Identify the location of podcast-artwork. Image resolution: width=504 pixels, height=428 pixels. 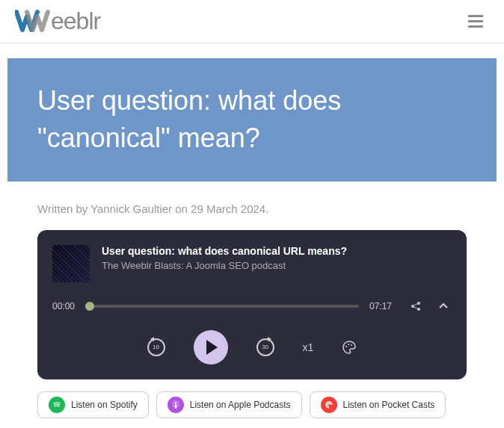
(71, 264).